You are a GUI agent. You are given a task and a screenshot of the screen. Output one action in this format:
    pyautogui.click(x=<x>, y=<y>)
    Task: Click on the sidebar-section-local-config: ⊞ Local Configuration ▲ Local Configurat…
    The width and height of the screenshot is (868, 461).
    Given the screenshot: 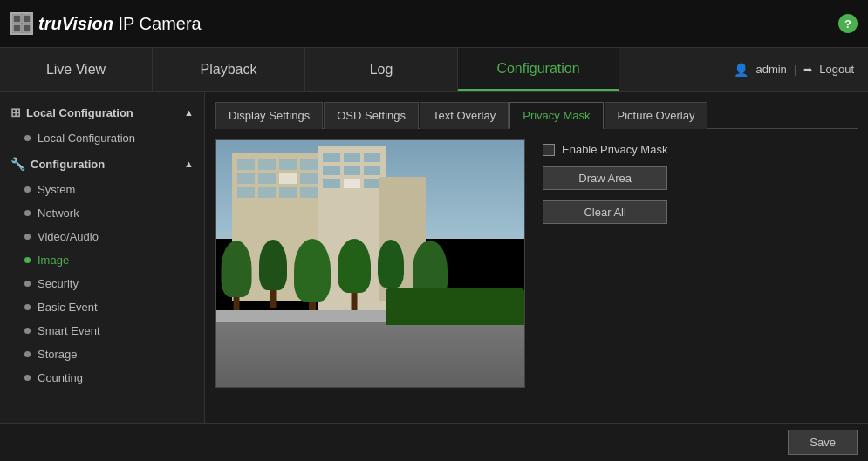 What is the action you would take?
    pyautogui.click(x=102, y=124)
    